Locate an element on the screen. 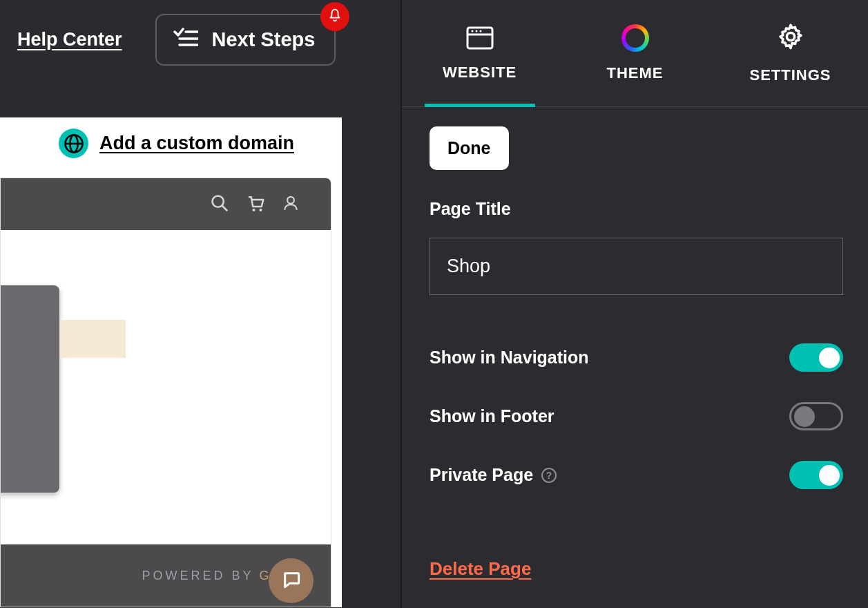 Image resolution: width=868 pixels, height=608 pixels. preview-content-placeholder is located at coordinates (93, 339).